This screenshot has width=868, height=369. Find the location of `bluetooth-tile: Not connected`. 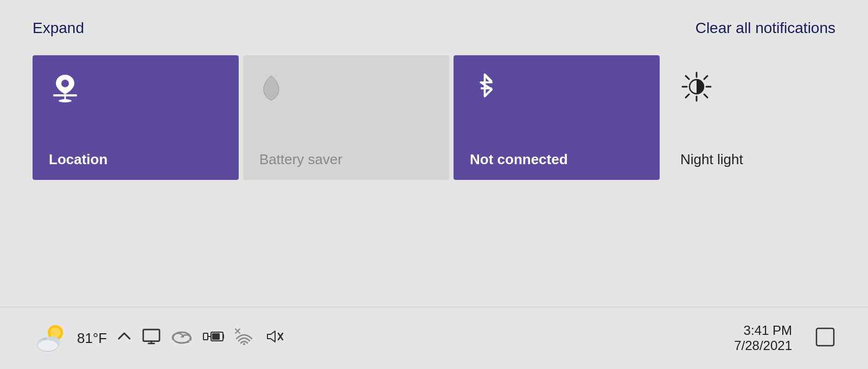

bluetooth-tile: Not connected is located at coordinates (557, 118).